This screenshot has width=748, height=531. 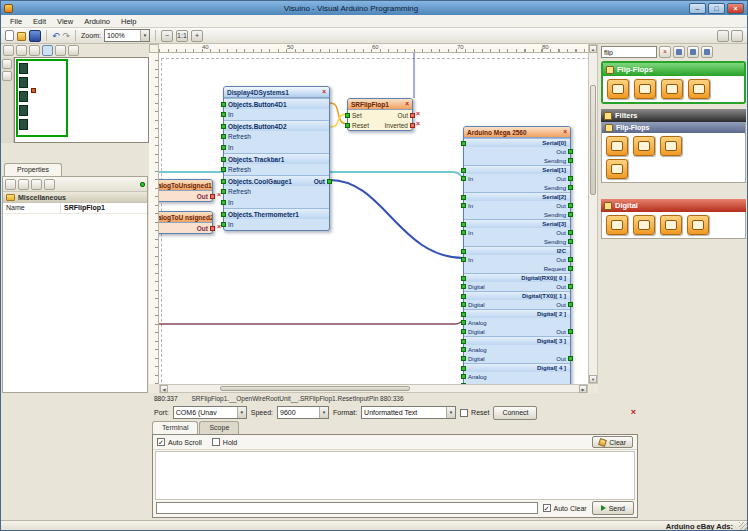 I want to click on select-tool-icon, so click(x=7, y=76).